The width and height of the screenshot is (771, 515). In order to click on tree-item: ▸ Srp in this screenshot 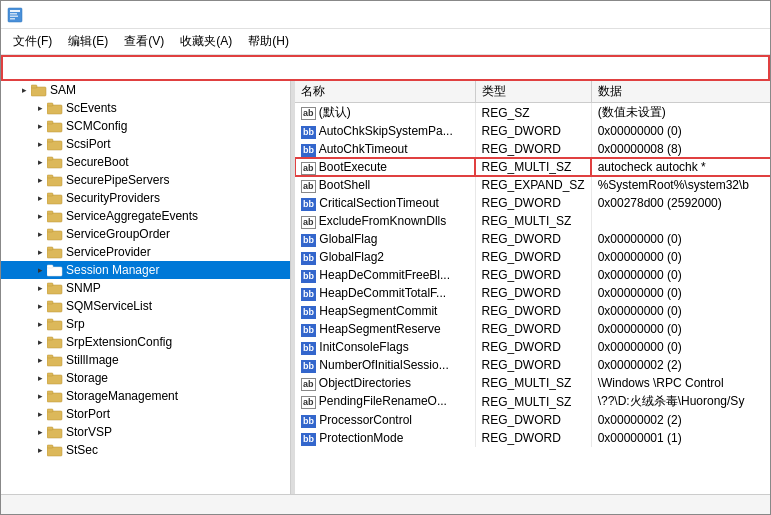, I will do `click(146, 324)`.